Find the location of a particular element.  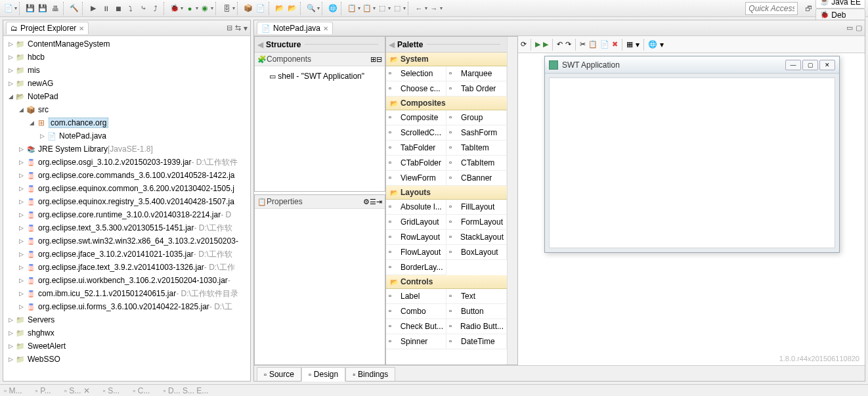

palette-category-header: Layouts is located at coordinates (446, 193).